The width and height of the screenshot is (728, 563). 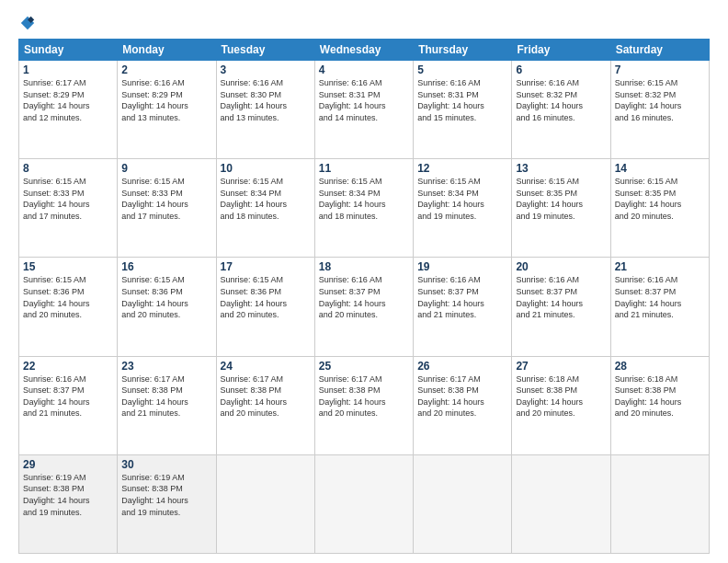 What do you see at coordinates (561, 307) in the screenshot?
I see `calendar-cell: 20Sunrise: 6:16 AMSunset: 8:37 PMDayligh…` at bounding box center [561, 307].